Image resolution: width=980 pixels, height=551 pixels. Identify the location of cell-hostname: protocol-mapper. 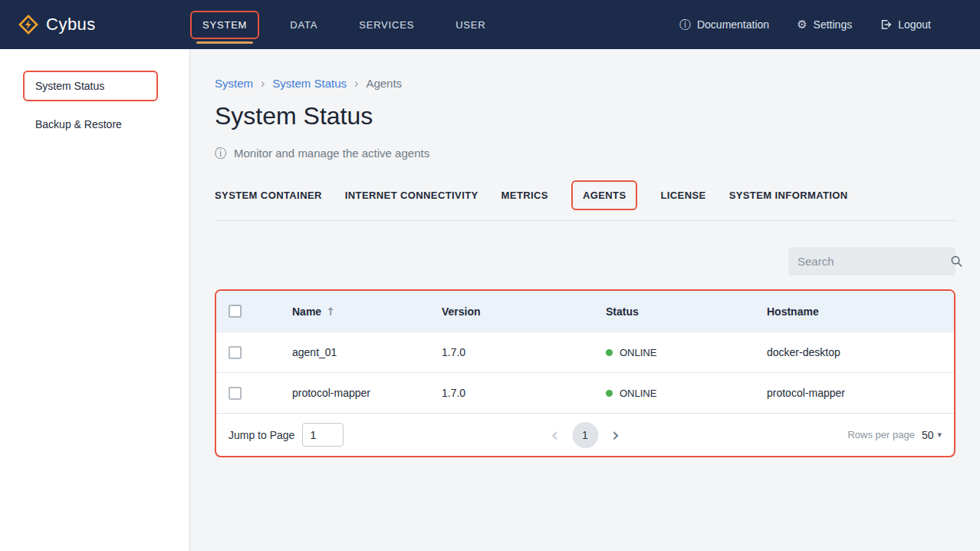
(854, 393).